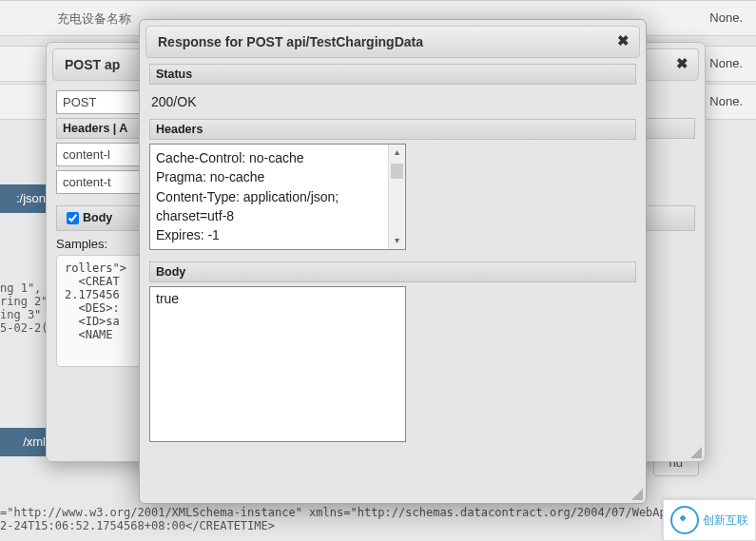 The width and height of the screenshot is (756, 541). I want to click on response-headers-header: Headers, so click(393, 129).